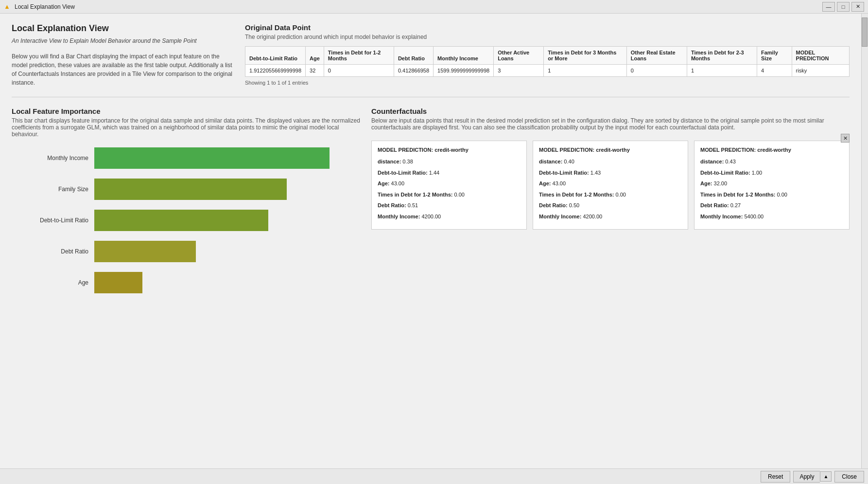 The image size is (868, 484). What do you see at coordinates (187, 220) in the screenshot?
I see `bar-chart: Monthly IncomeFamily SizeDebt-to-Limit R…` at bounding box center [187, 220].